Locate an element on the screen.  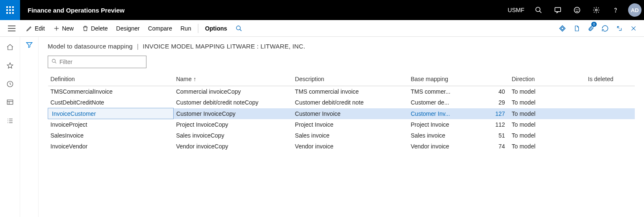
cell-definition: SalesInvoice is located at coordinates (111, 135).